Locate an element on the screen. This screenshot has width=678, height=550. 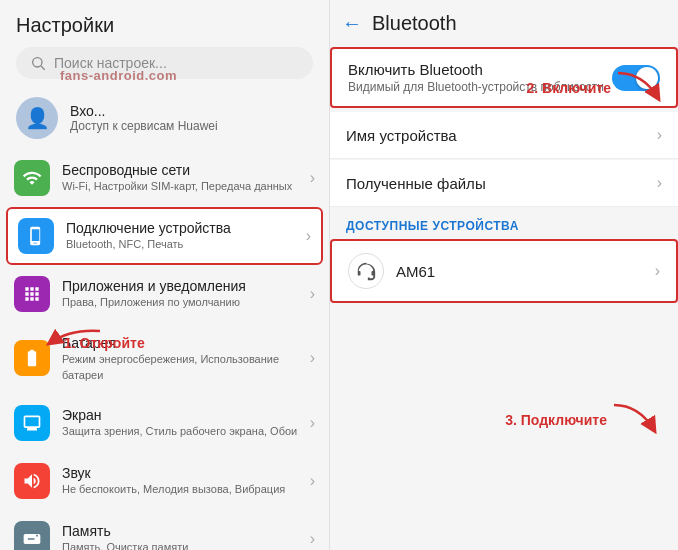
device-row-chevron: › is located at coordinates (658, 271).